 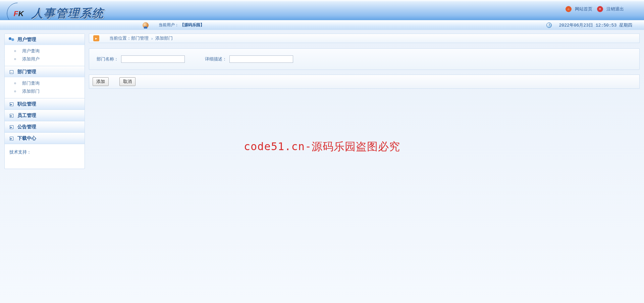 I want to click on sidebar-head-employee: ▸ 员工管理, so click(x=45, y=116).